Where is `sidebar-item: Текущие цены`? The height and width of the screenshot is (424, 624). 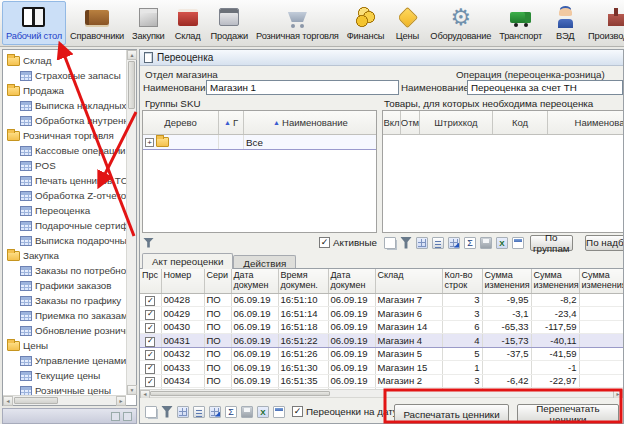
sidebar-item: Текущие цены is located at coordinates (64, 376).